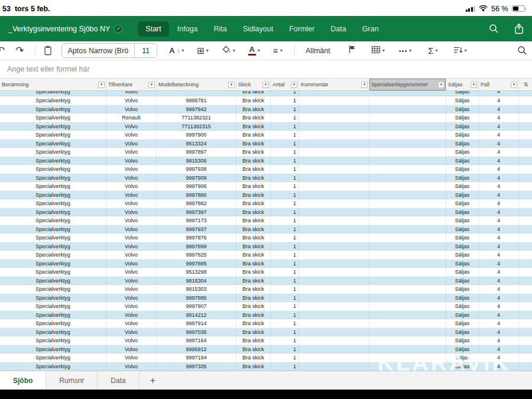 Image resolution: width=532 pixels, height=399 pixels. What do you see at coordinates (266, 169) in the screenshot?
I see `table-row: SpecialverktygVolvo9997938Bra skick1Sälj…` at bounding box center [266, 169].